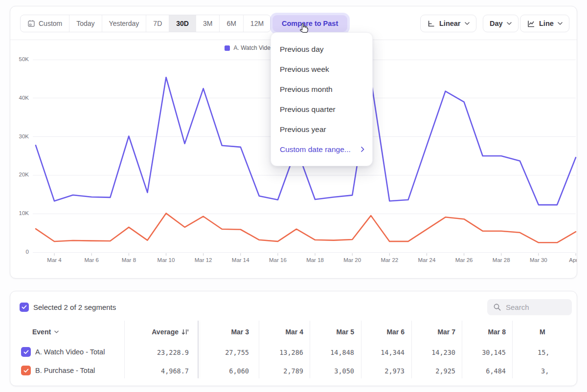 This screenshot has width=587, height=392. What do you see at coordinates (45, 332) in the screenshot?
I see `event-column-header: Event` at bounding box center [45, 332].